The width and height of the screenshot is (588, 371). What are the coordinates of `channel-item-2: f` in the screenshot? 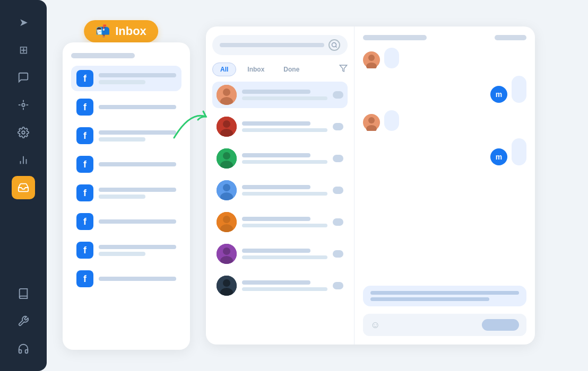 It's located at (126, 107).